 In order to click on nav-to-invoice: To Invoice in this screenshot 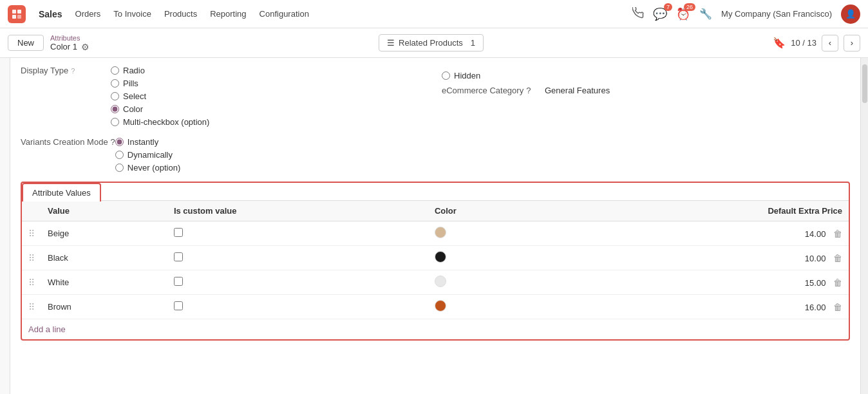, I will do `click(133, 14)`.